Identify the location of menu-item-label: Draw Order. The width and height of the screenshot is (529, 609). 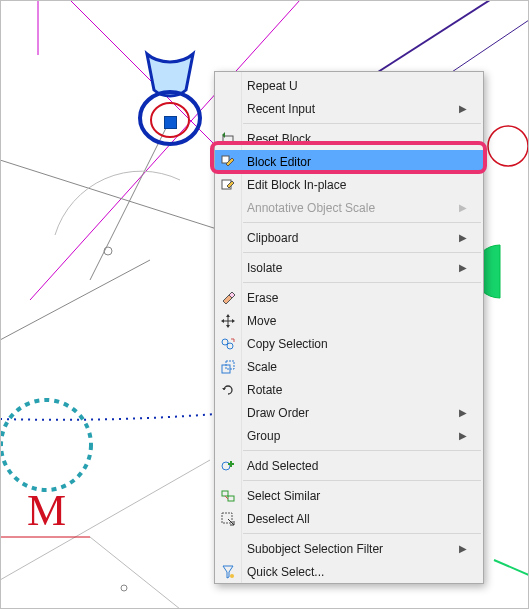
(350, 413).